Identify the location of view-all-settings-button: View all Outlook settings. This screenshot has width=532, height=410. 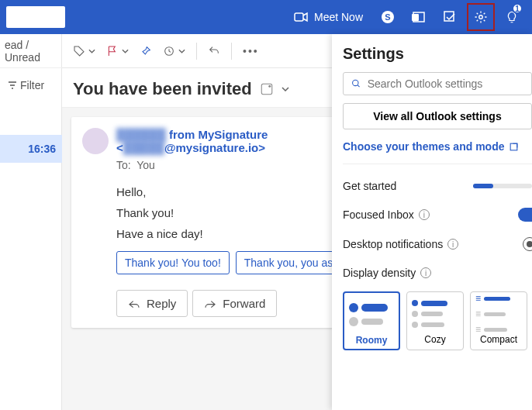
(437, 116).